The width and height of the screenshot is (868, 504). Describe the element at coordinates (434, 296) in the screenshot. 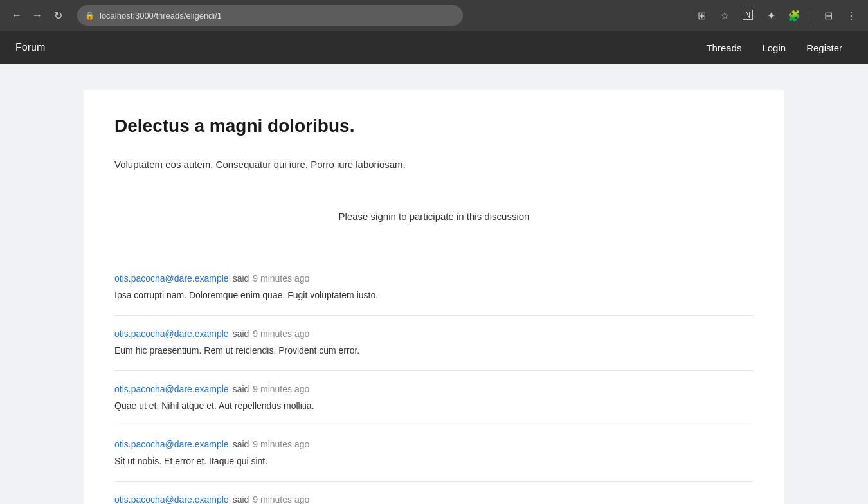

I see `comment-text: Ipsa corrupti nam. Doloremque enim quae.…` at that location.